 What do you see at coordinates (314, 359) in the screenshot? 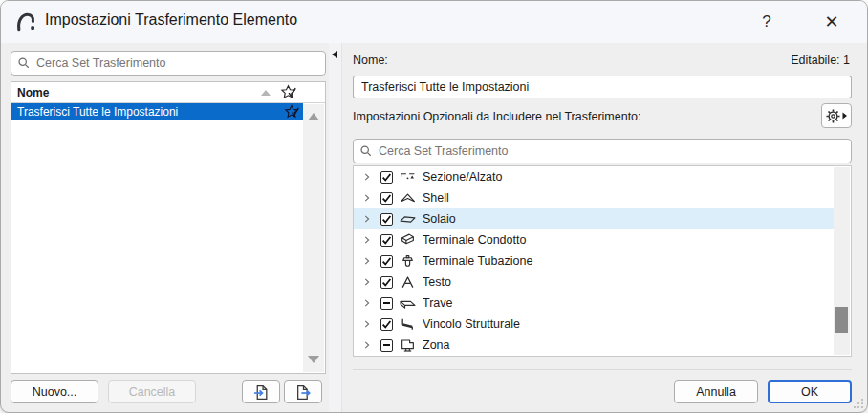
I see `scroll-down-icon` at bounding box center [314, 359].